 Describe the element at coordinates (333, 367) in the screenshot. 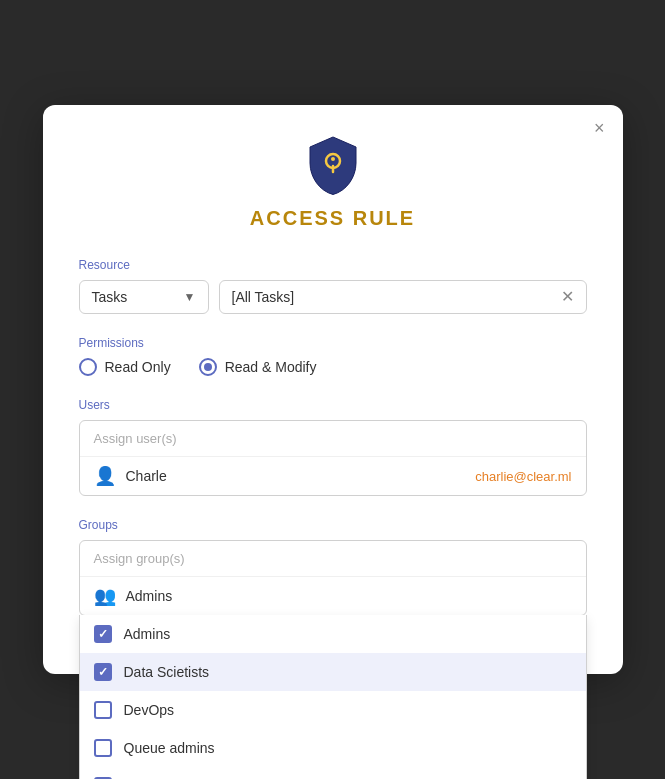

I see `permissions-row: Read Only Read & Modify` at that location.